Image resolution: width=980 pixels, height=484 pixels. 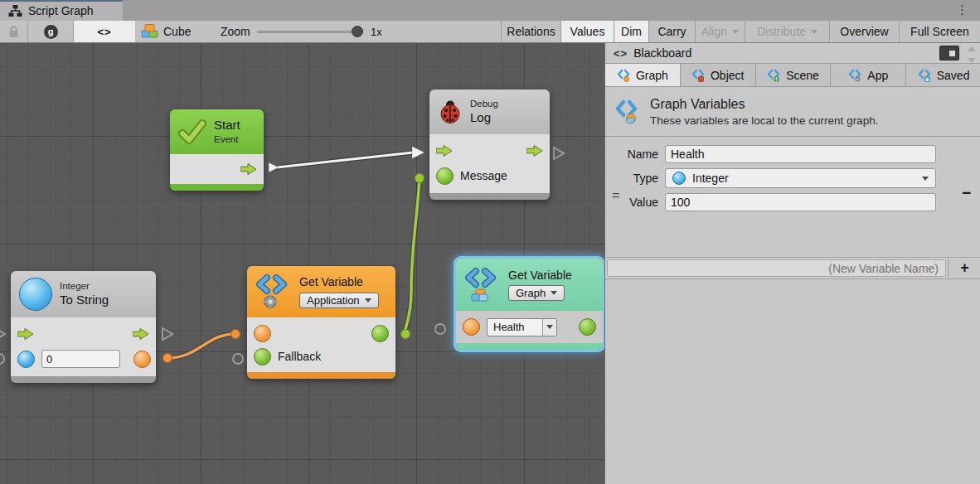 What do you see at coordinates (50, 31) in the screenshot?
I see `graph-inspector-button: g` at bounding box center [50, 31].